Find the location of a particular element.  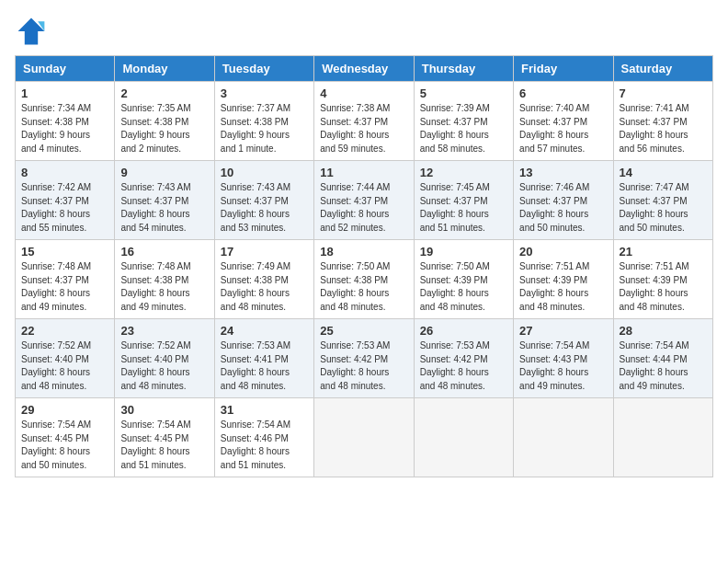

calendar-cell: 25Sunrise: 7:53 AM Sunset: 4:42 PM Dayli… is located at coordinates (364, 359).